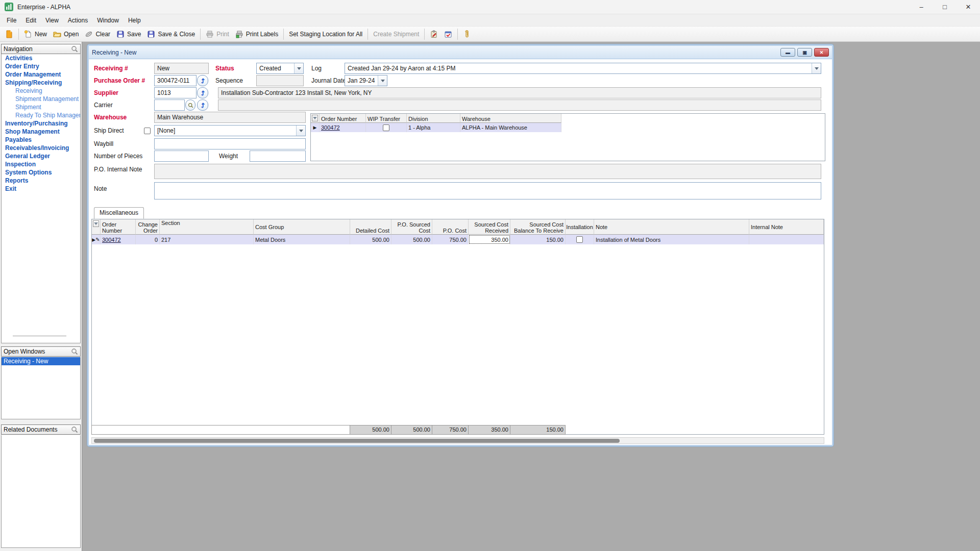 This screenshot has width=980, height=551. I want to click on column-header-balance-to-receive: Sourced Cost Balance To Receive, so click(538, 227).